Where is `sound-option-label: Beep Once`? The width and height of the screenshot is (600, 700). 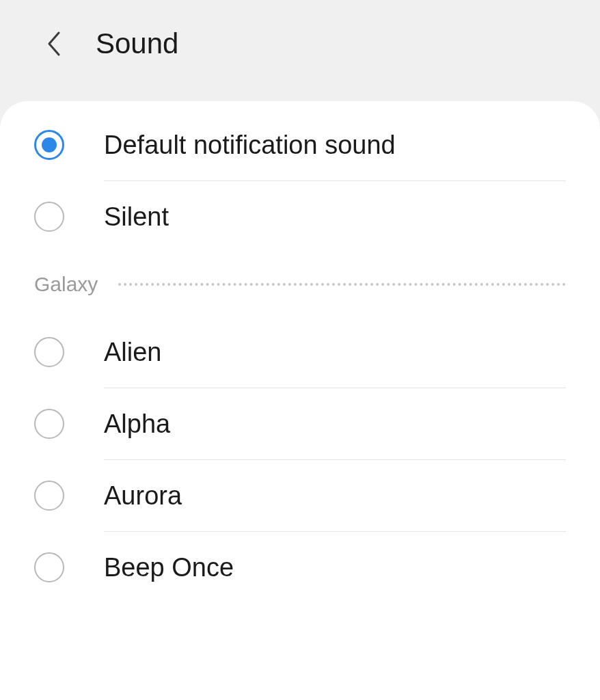
sound-option-label: Beep Once is located at coordinates (335, 567).